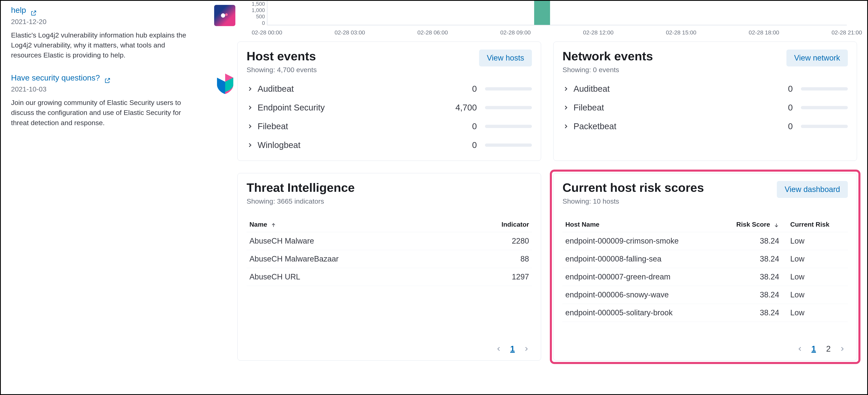  What do you see at coordinates (495, 259) in the screenshot?
I see `ti-indicator: 88` at bounding box center [495, 259].